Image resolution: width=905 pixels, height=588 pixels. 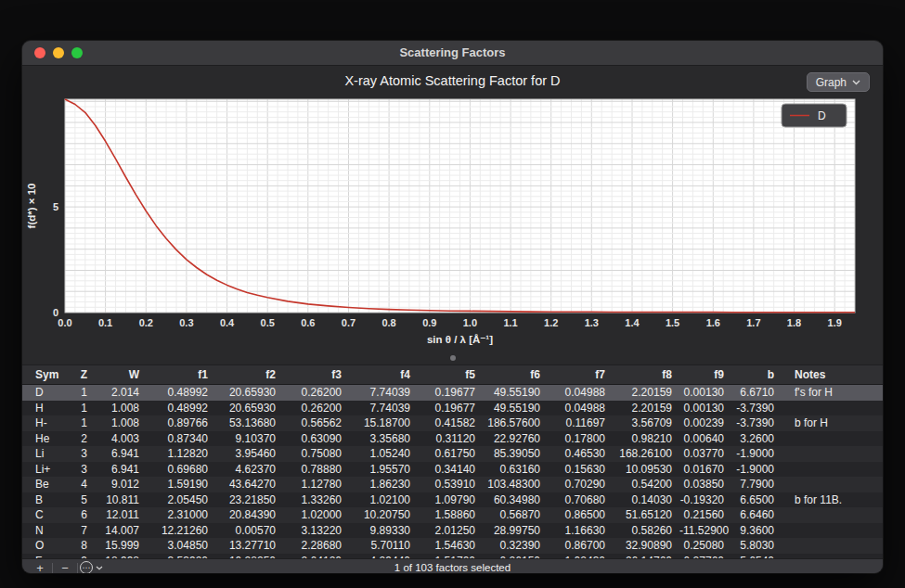 What do you see at coordinates (77, 53) in the screenshot?
I see `zoom-button` at bounding box center [77, 53].